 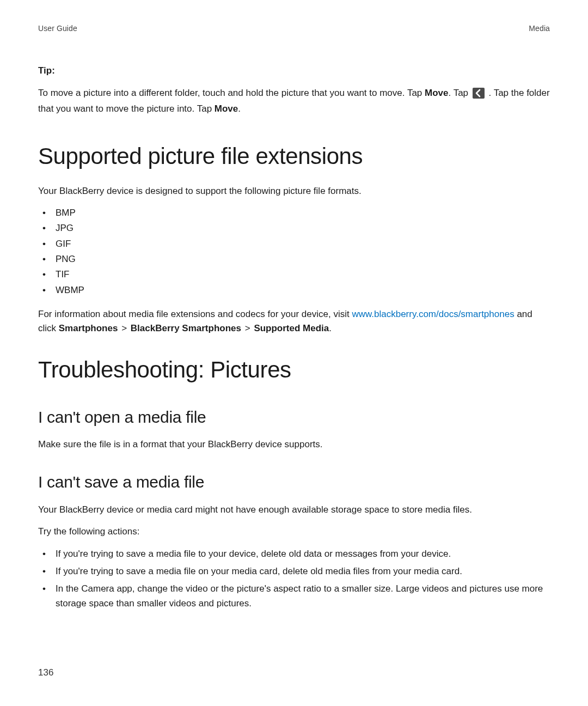 I want to click on list-item: TIF, so click(x=294, y=275).